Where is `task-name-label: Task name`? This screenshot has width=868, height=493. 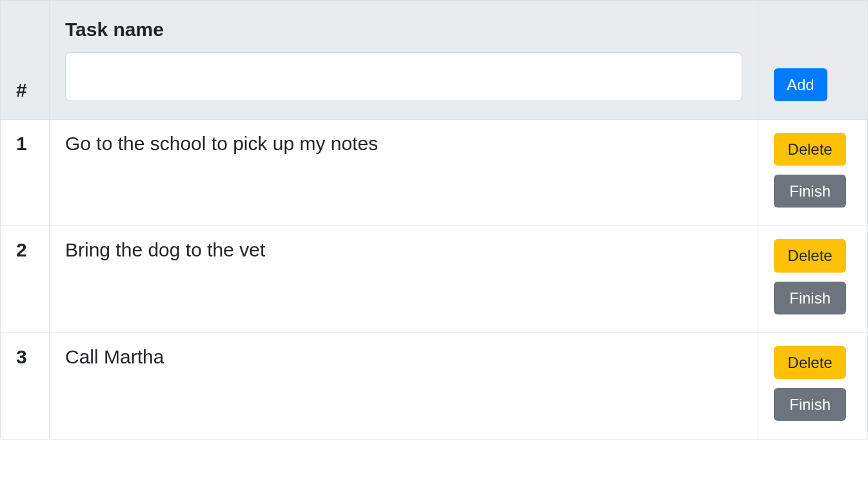
task-name-label: Task name is located at coordinates (404, 30).